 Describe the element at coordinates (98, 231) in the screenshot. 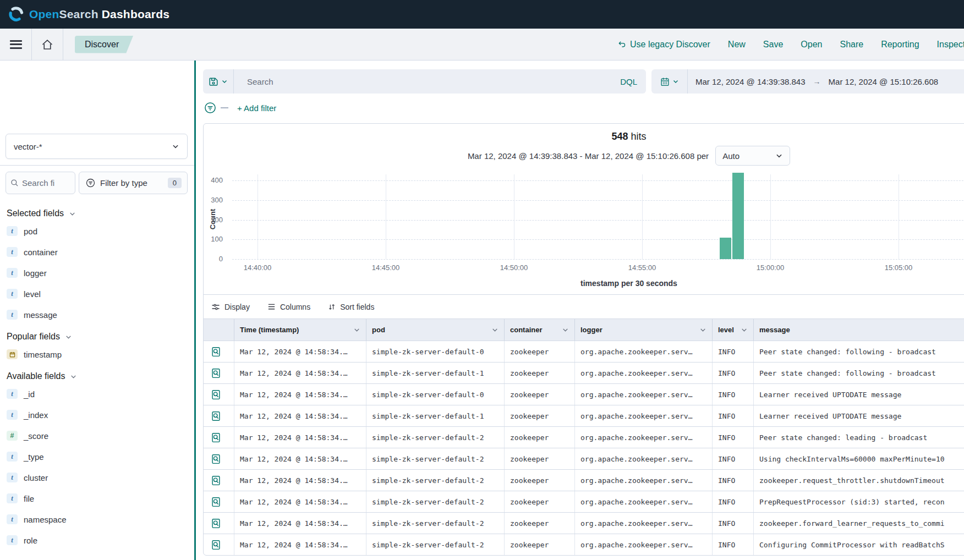

I see `field-item-pod: tpod` at that location.